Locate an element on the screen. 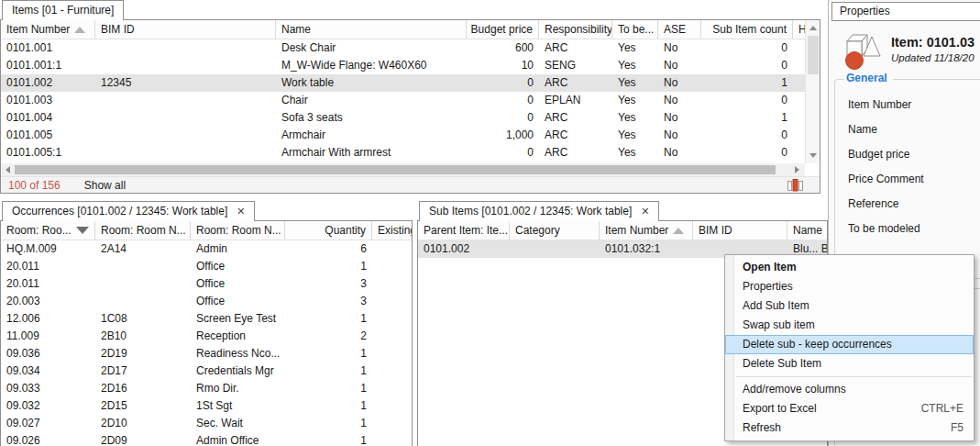 The width and height of the screenshot is (980, 446). table-row: 0101.001 Desk Chair 600 ARC Yes No 0 is located at coordinates (403, 48).